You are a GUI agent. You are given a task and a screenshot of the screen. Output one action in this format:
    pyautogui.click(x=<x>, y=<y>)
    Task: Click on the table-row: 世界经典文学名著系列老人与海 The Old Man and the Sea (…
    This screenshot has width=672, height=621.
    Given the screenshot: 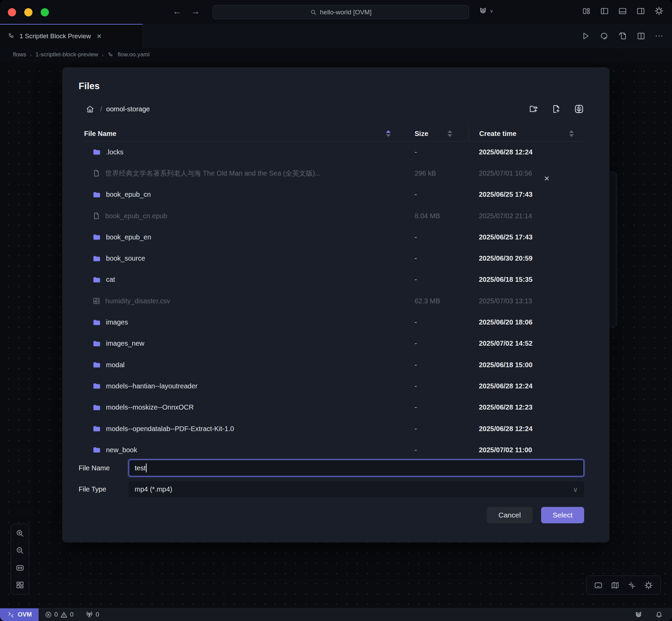 What is the action you would take?
    pyautogui.click(x=334, y=173)
    